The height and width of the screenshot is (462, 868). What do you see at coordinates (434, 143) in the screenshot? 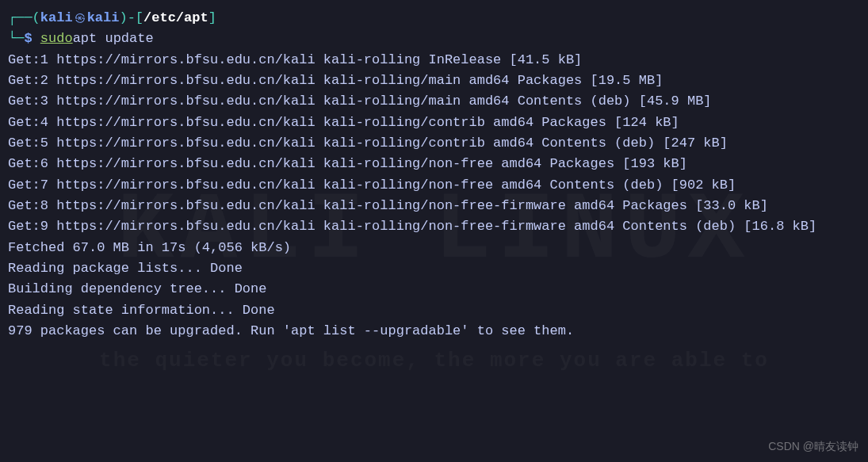
I see `output-line: Get:5 https://mirrors.bfsu.edu.cn/kali k…` at bounding box center [434, 143].